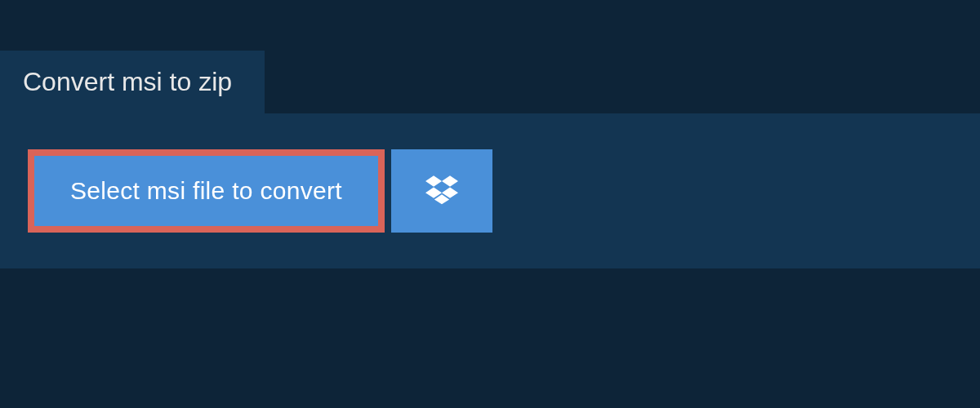 This screenshot has height=408, width=980. What do you see at coordinates (442, 191) in the screenshot?
I see `dropbox-icon` at bounding box center [442, 191].